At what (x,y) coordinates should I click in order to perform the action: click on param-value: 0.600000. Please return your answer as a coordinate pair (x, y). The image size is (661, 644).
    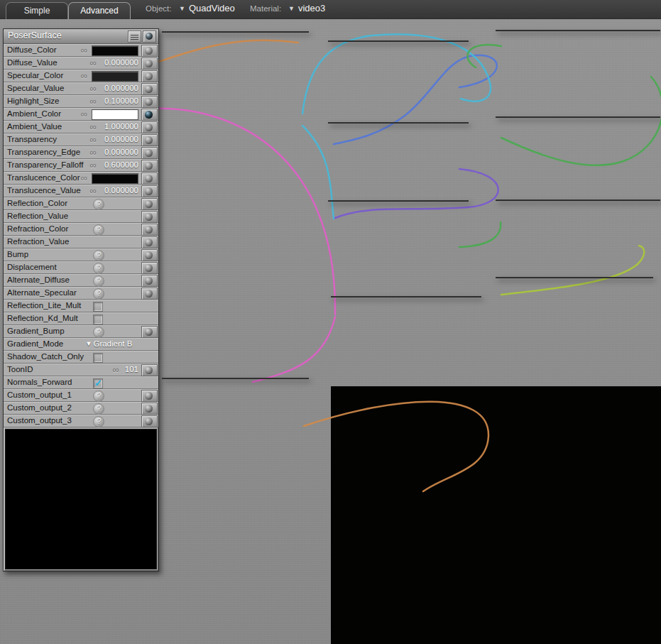
    Looking at the image, I should click on (121, 165).